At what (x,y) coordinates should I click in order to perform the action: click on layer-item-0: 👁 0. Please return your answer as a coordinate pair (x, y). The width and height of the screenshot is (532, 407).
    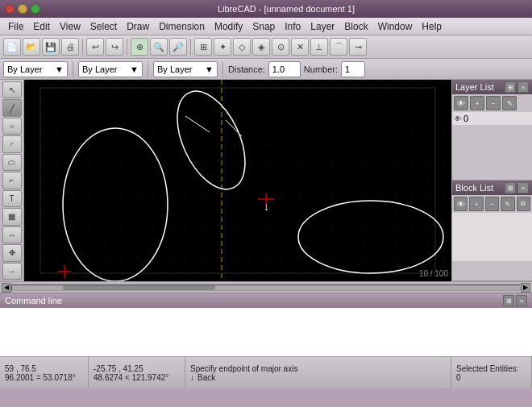
    Looking at the image, I should click on (492, 118).